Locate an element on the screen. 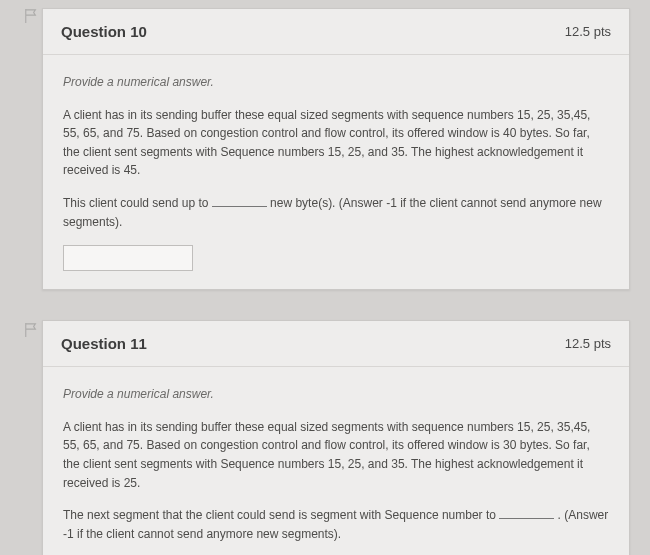 This screenshot has height=555, width=650. question-paragraph-2: The next segment that the client could s… is located at coordinates (336, 524).